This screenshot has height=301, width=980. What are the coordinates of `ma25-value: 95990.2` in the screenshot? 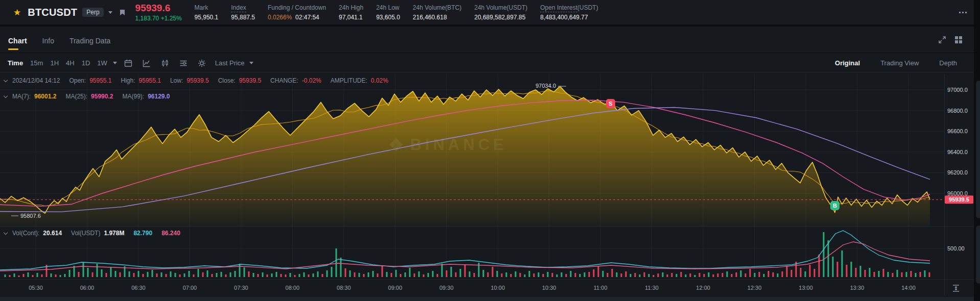 It's located at (102, 96).